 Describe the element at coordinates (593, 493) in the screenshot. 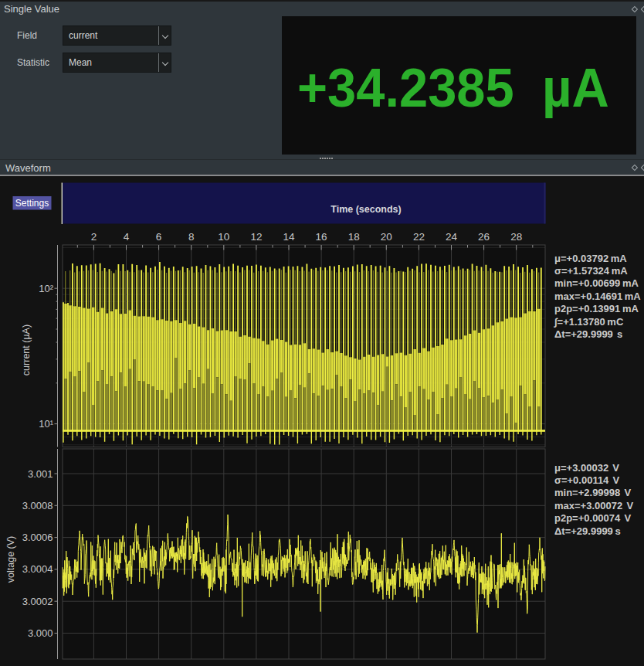

I see `svg-text: min=+2.99998 V` at that location.